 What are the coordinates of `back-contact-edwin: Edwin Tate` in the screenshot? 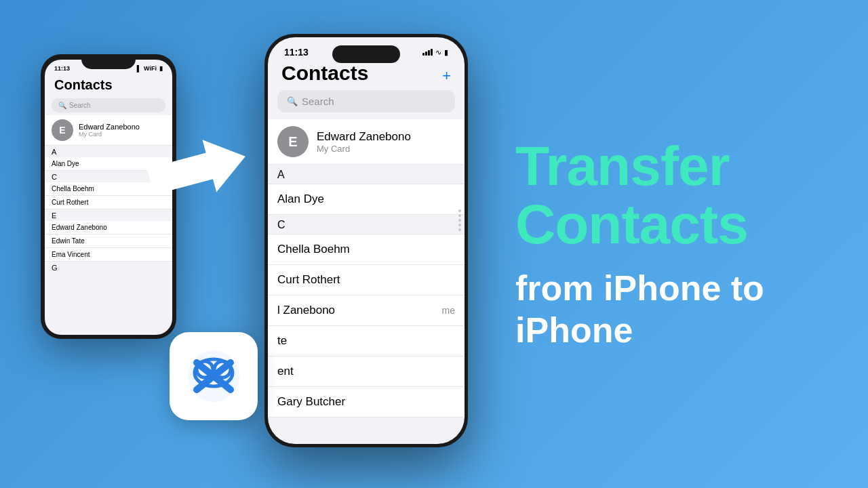 It's located at (108, 241).